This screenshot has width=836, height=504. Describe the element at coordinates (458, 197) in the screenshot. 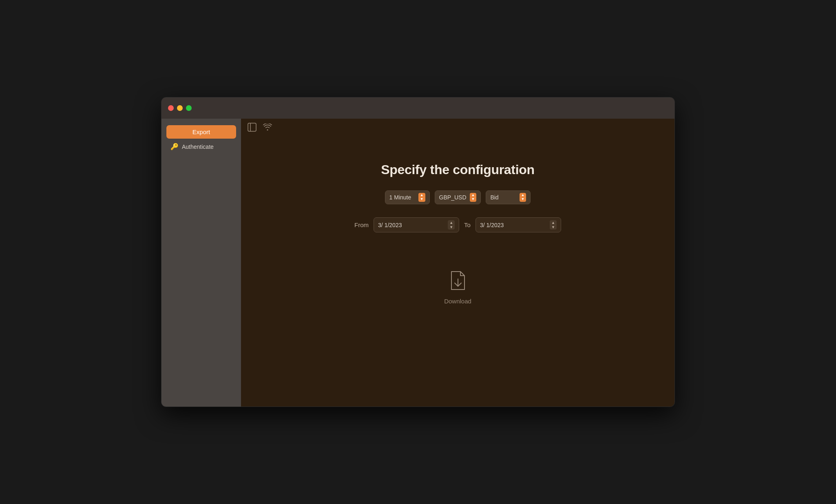

I see `pair-dropdown: GBP_USD ▲ ▼` at that location.